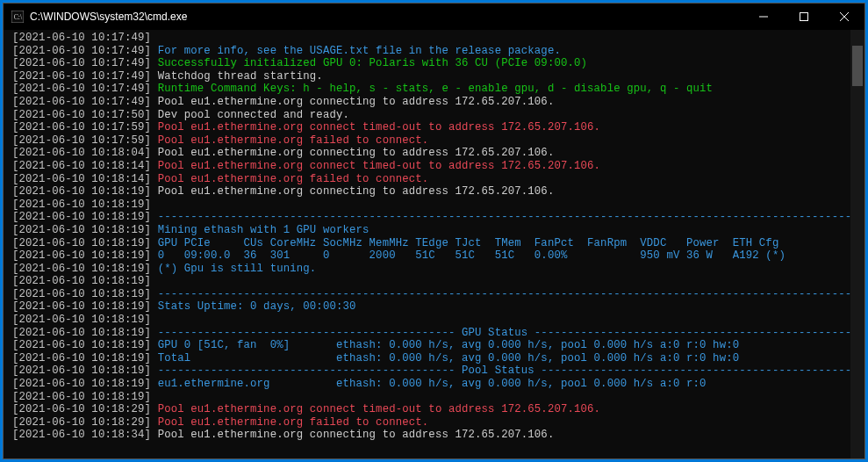  I want to click on console-line: [2021-06-10 10:17:49], so click(430, 39).